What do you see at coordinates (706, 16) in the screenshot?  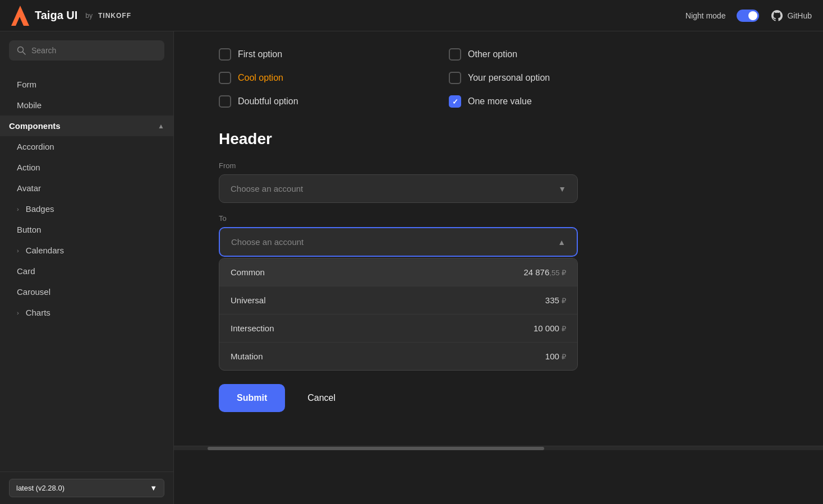 I see `night-mode-label: Night mode` at bounding box center [706, 16].